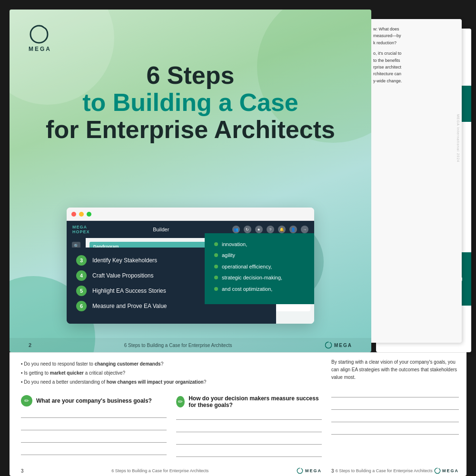 Image resolution: width=476 pixels, height=476 pixels. I want to click on step-text-6: Measure and Prove EA Value, so click(129, 306).